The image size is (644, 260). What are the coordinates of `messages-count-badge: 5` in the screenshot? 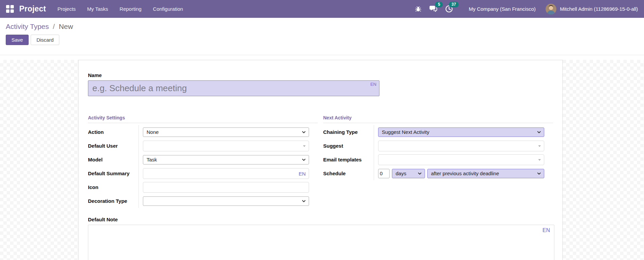 It's located at (439, 5).